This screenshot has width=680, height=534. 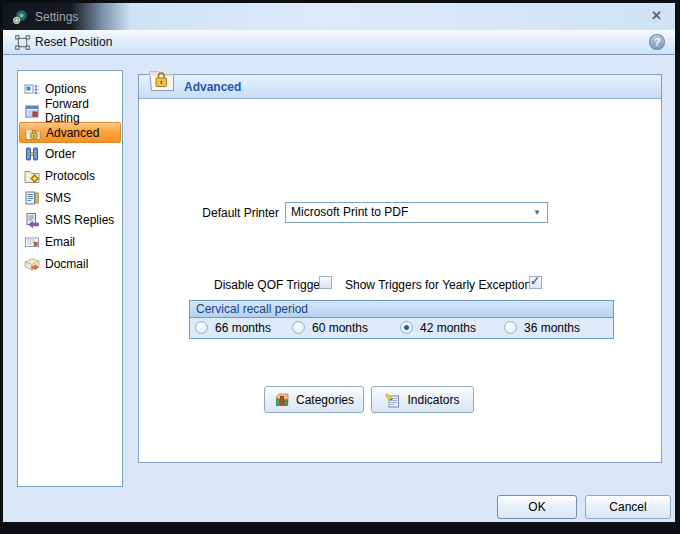 What do you see at coordinates (340, 328) in the screenshot?
I see `radio-60-months-label: 60 months` at bounding box center [340, 328].